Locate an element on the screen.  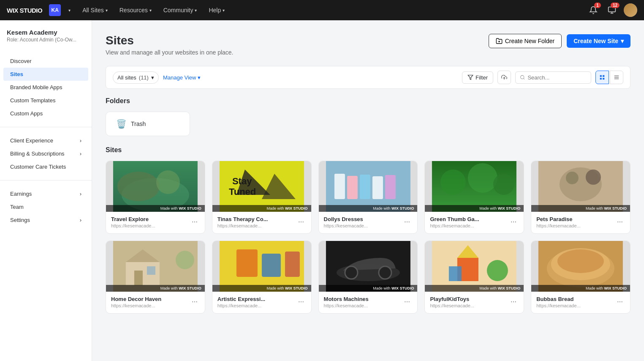
sidebar-item-discover: Discover is located at coordinates (46, 61).